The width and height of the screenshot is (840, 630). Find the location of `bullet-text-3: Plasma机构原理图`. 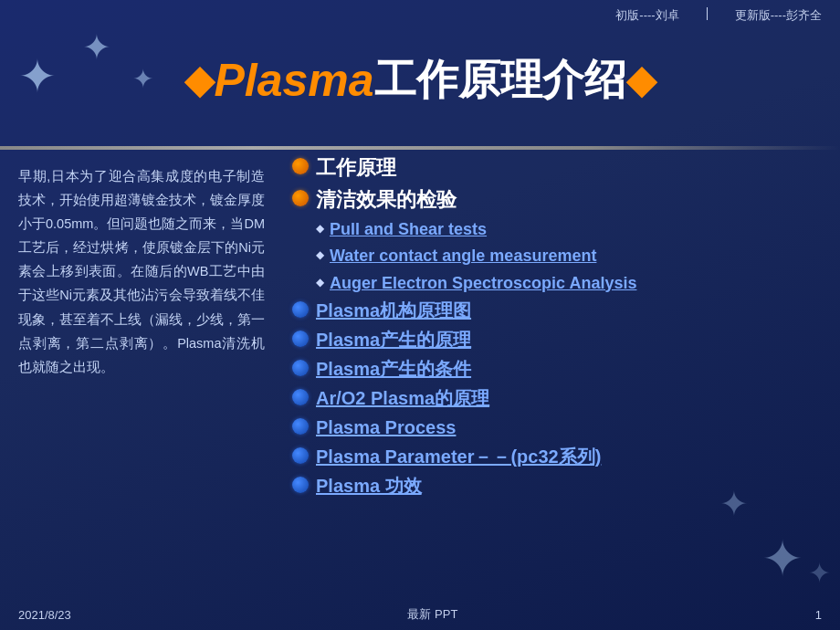

bullet-text-3: Plasma机构原理图 is located at coordinates (394, 310).